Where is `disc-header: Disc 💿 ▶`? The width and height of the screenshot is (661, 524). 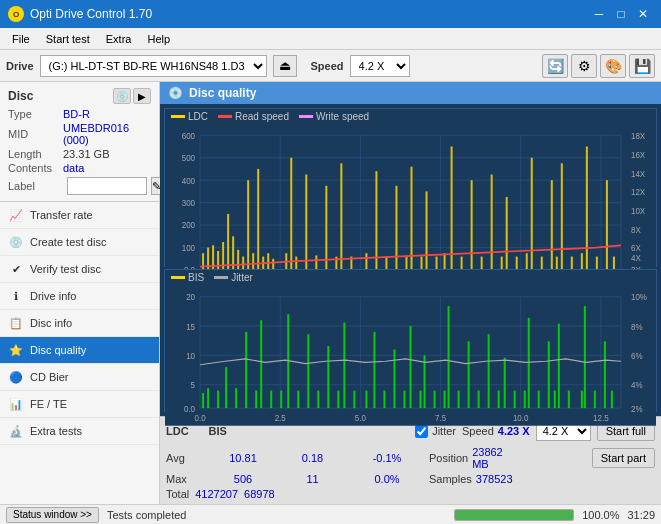 disc-header: Disc 💿 ▶ is located at coordinates (80, 96).